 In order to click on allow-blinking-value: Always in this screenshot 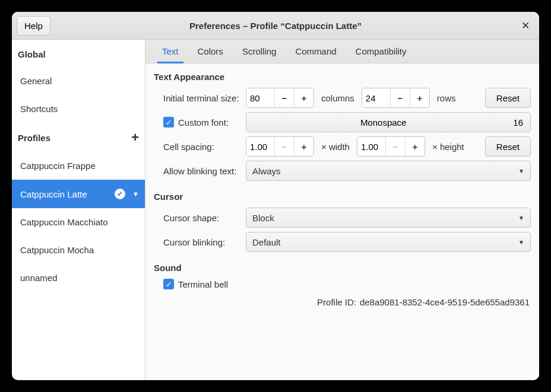, I will do `click(267, 171)`.